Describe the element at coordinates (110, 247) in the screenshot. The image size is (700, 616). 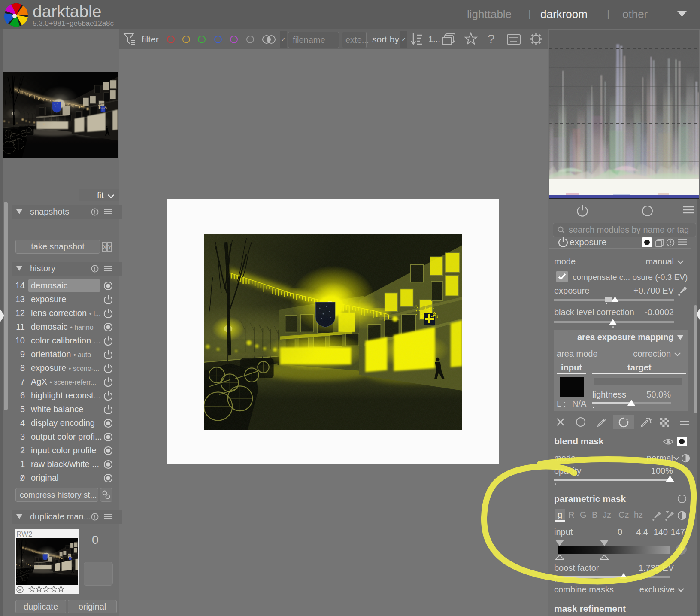
I see `svg-text: Y` at that location.